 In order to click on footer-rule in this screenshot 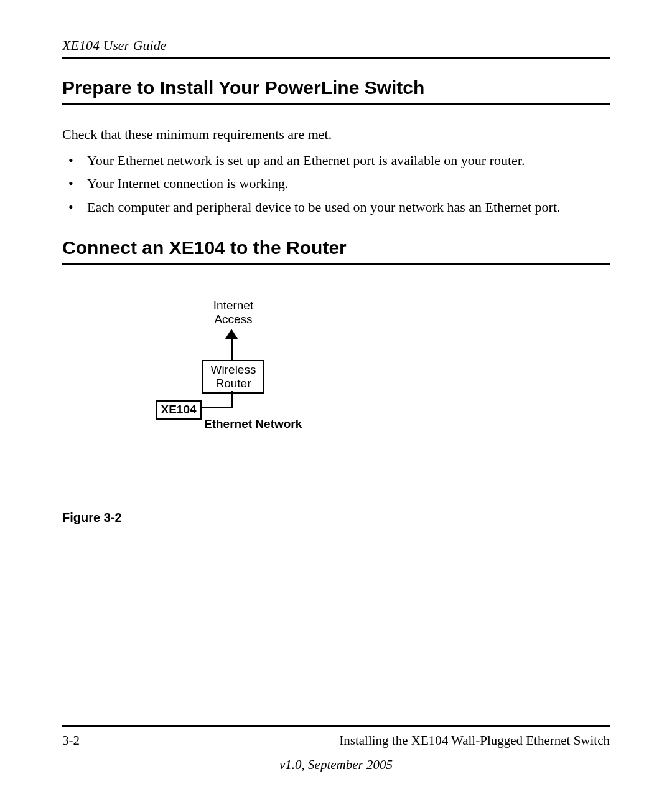, I will do `click(336, 726)`.